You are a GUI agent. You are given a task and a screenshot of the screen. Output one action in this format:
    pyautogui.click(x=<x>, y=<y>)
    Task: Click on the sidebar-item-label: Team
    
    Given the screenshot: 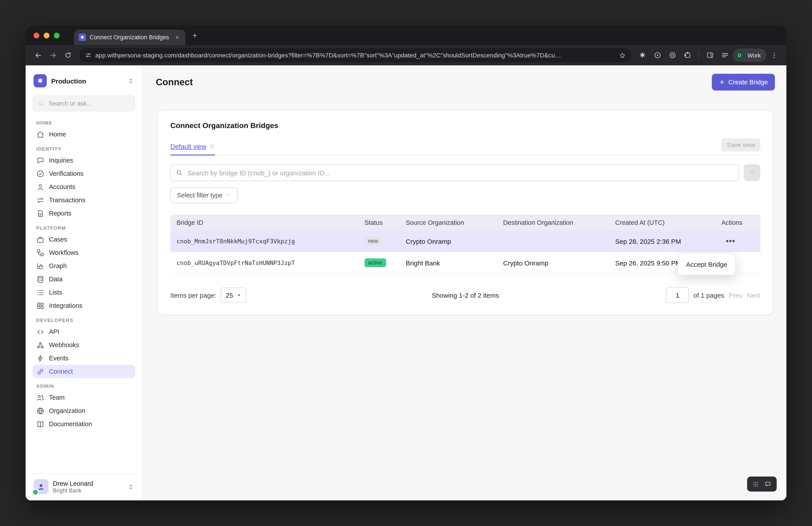 What is the action you would take?
    pyautogui.click(x=57, y=397)
    